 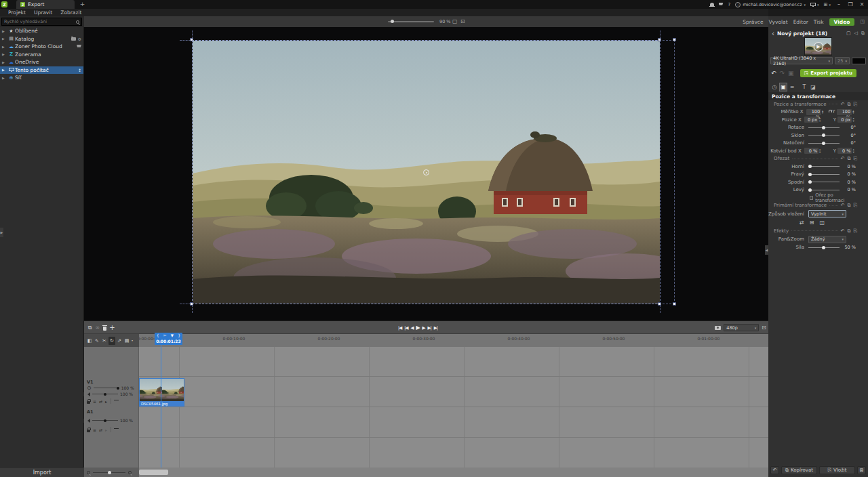 I want to click on audio-icon: ◁, so click(x=856, y=33).